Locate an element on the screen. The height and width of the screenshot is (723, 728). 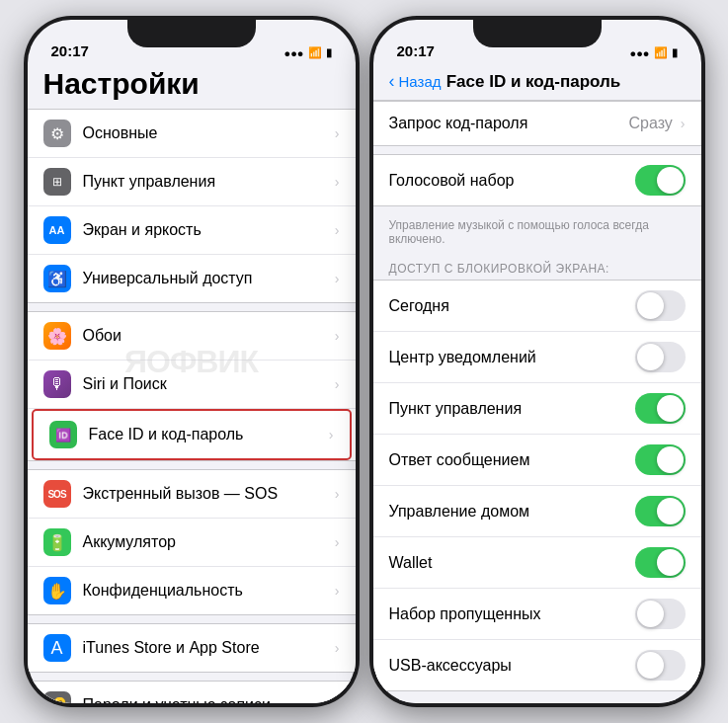
section-4: A iTunes Store и App Store › is located at coordinates (192, 648).